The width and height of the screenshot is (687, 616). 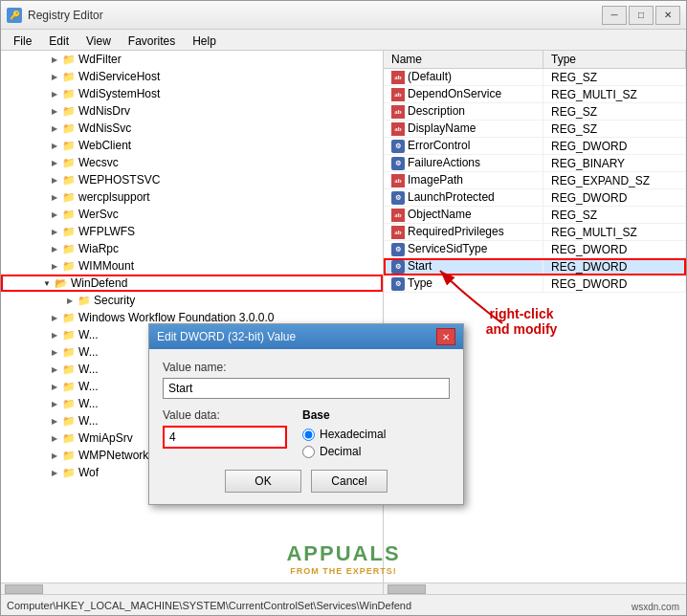 What do you see at coordinates (59, 40) in the screenshot?
I see `menu-edit: Edit` at bounding box center [59, 40].